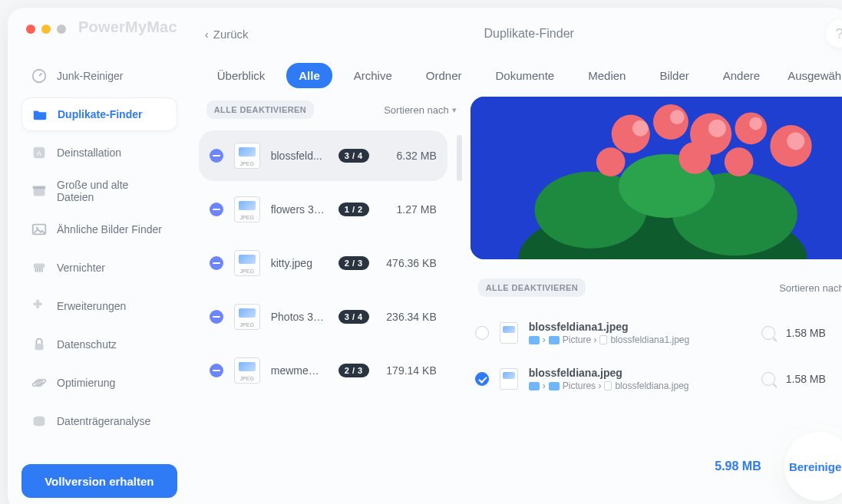 Image resolution: width=842 pixels, height=504 pixels. Describe the element at coordinates (515, 75) in the screenshot. I see `filter-tabs: ÜberblickAlleArchiveOrdnerDokumenteMedie…` at that location.